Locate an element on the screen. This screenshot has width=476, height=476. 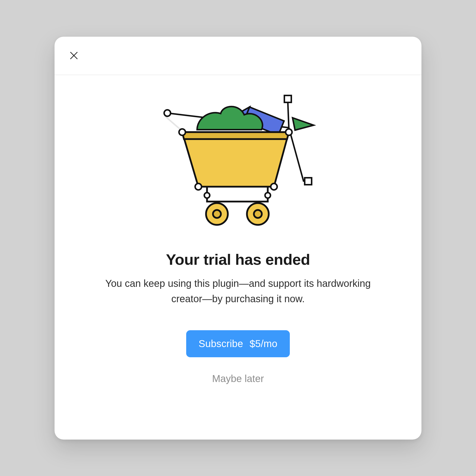
subscribe-button-price: $5/mo is located at coordinates (264, 344).